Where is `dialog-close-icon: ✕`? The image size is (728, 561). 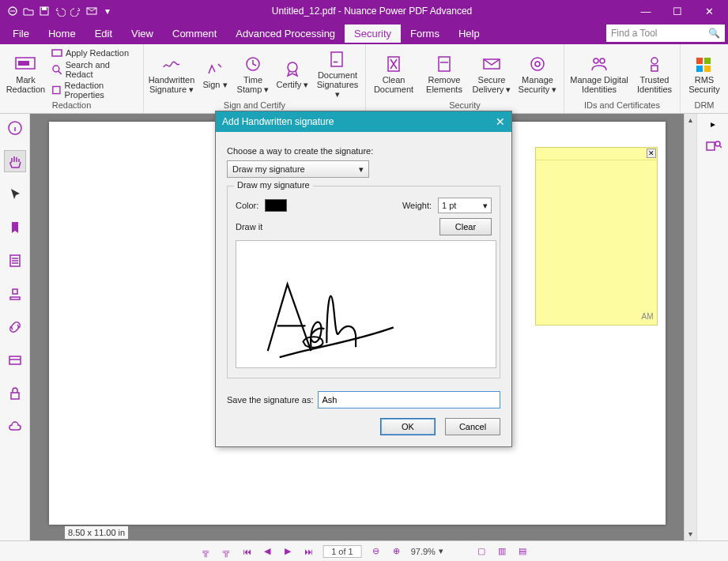 dialog-close-icon: ✕ is located at coordinates (500, 122).